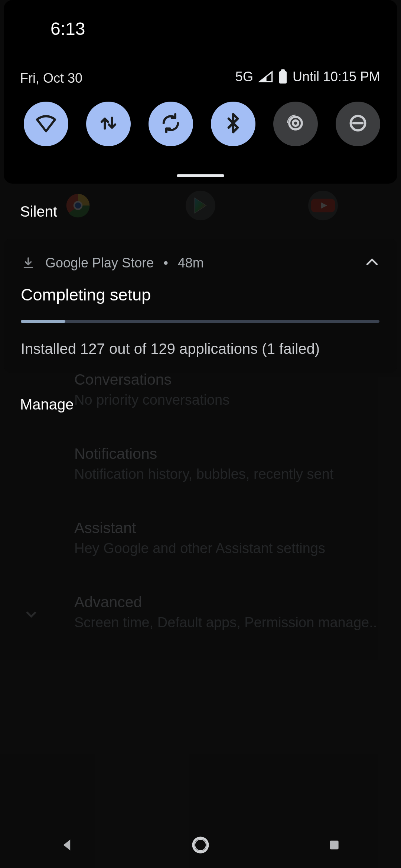  Describe the element at coordinates (171, 124) in the screenshot. I see `qs-tile-auto-rotate` at that location.